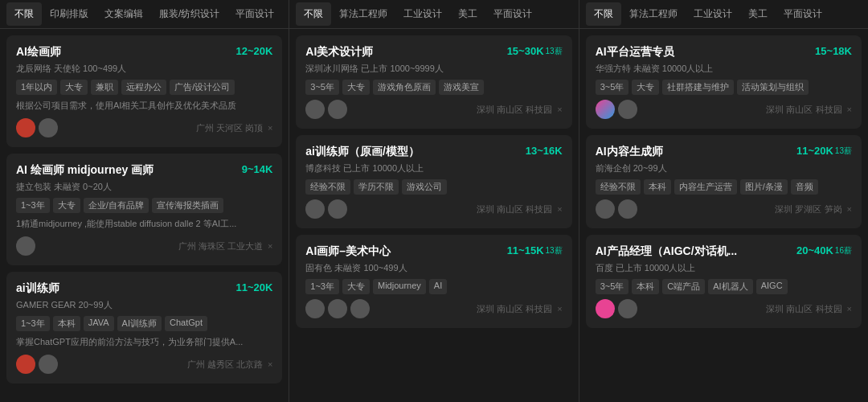  What do you see at coordinates (230, 129) in the screenshot?
I see `location-text: 广州 天河区 岗顶` at bounding box center [230, 129].